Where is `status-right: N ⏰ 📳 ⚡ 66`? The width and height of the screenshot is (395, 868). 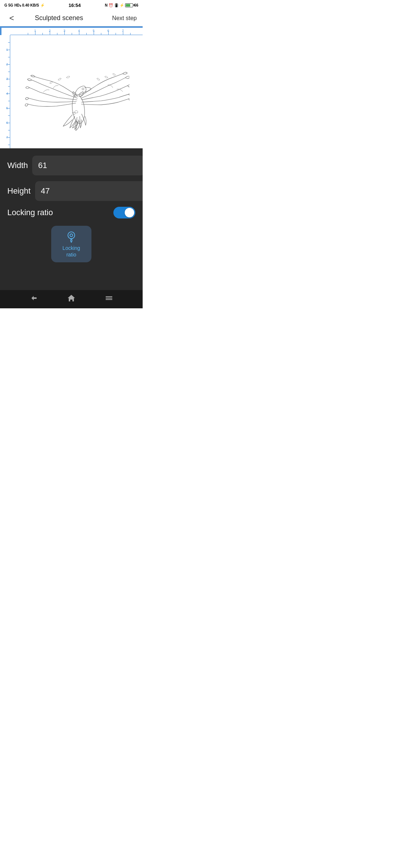
status-right: N ⏰ 📳 ⚡ 66 is located at coordinates (121, 5).